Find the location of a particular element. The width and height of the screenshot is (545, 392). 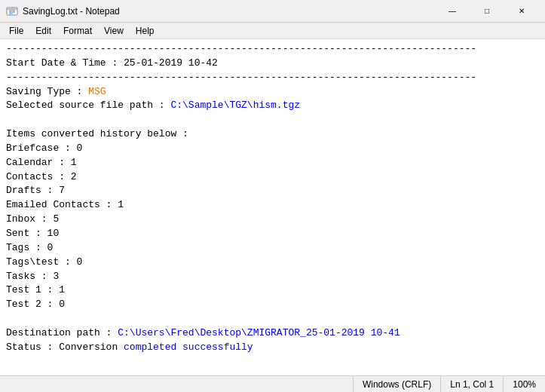

menu-bar: File Edit Format View Help is located at coordinates (273, 31).